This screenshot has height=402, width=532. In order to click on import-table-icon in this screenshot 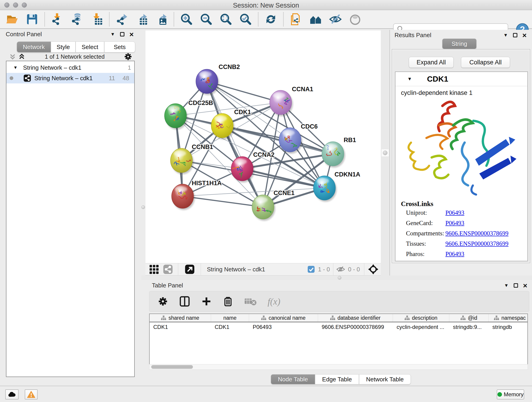, I will do `click(97, 19)`.